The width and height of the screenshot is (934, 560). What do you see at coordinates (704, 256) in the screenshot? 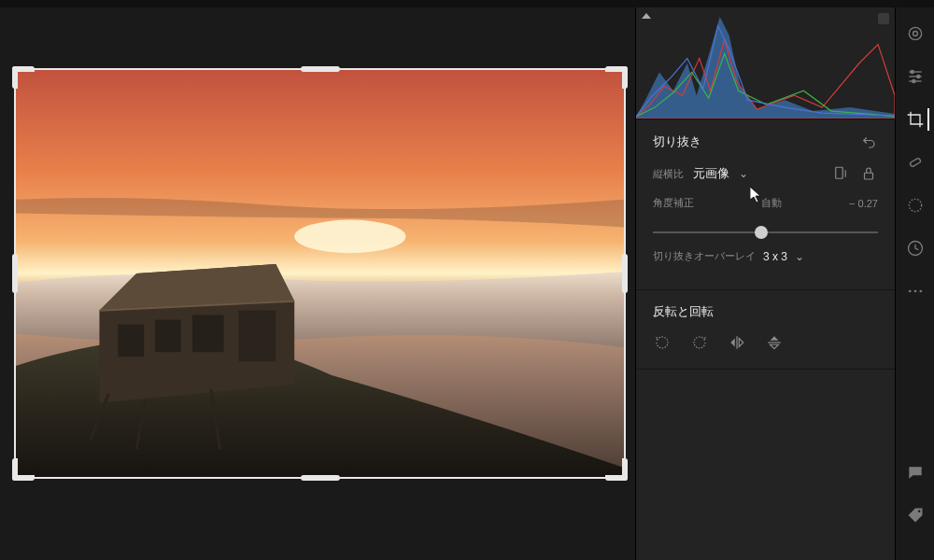
I see `overlay-label: 切り抜きオーバーレイ` at bounding box center [704, 256].